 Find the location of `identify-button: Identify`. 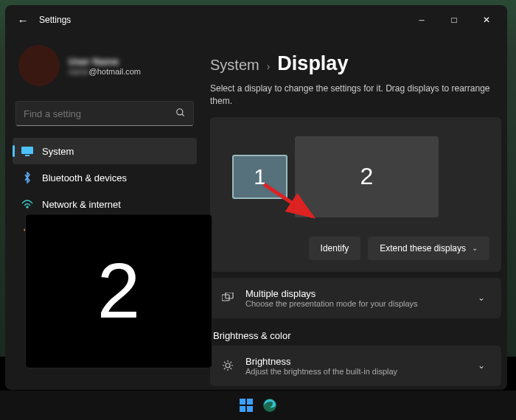

identify-button: Identify is located at coordinates (335, 248).